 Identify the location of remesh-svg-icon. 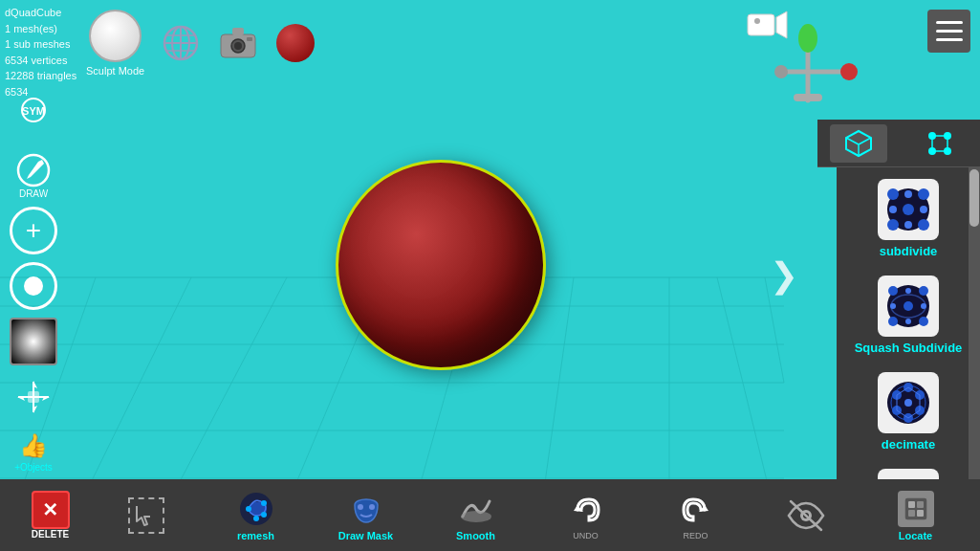
(256, 509).